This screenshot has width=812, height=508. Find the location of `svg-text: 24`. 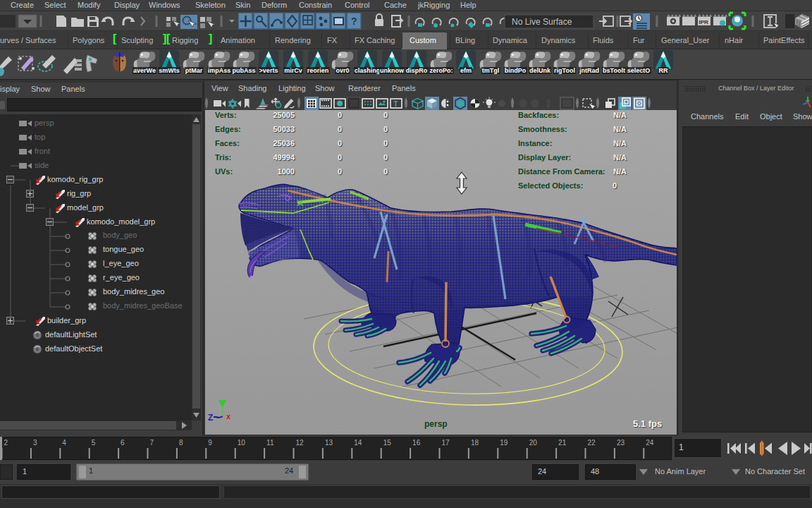

svg-text: 24 is located at coordinates (650, 443).